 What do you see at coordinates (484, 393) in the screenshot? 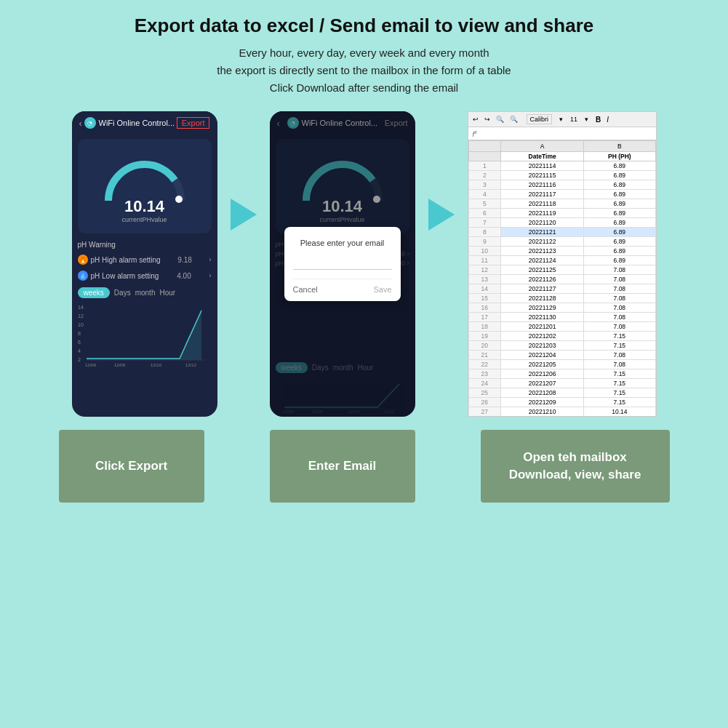
I see `row-num: 25` at bounding box center [484, 393].